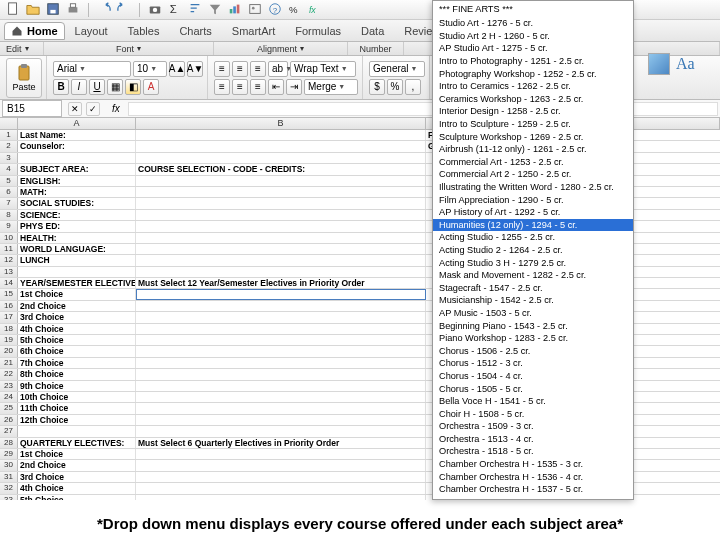 The height and width of the screenshot is (540, 720). I want to click on dropdown-item: Chorus - 1512 - 3 cr., so click(533, 364).